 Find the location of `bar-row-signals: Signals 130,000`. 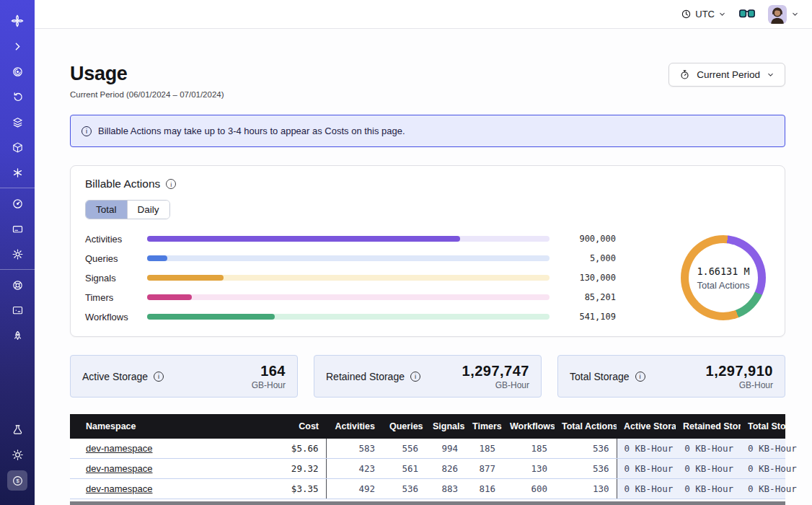

bar-row-signals: Signals 130,000 is located at coordinates (350, 278).